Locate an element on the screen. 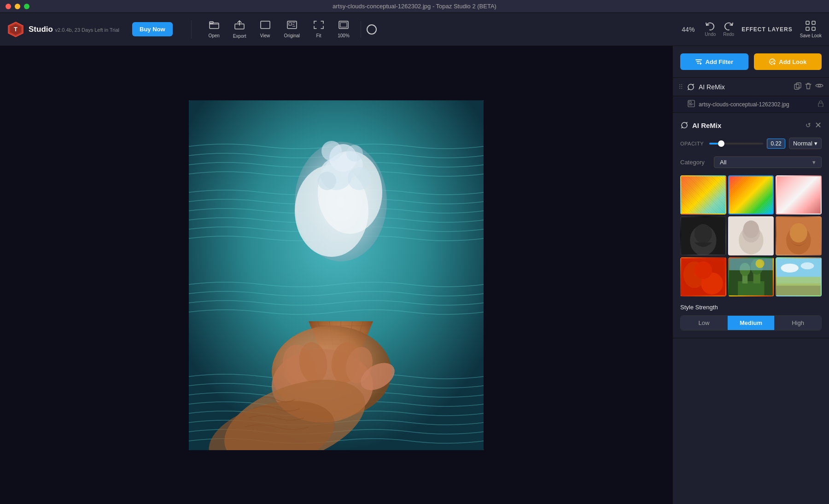  remix-icon is located at coordinates (684, 125).